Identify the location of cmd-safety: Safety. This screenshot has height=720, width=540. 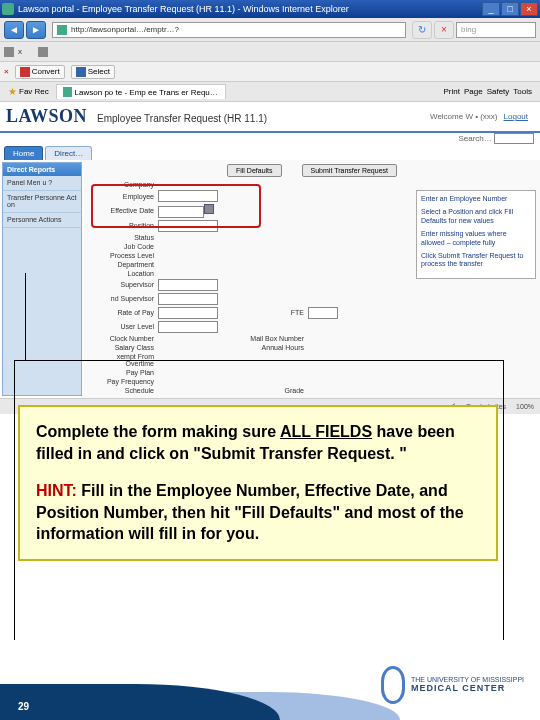
(498, 92).